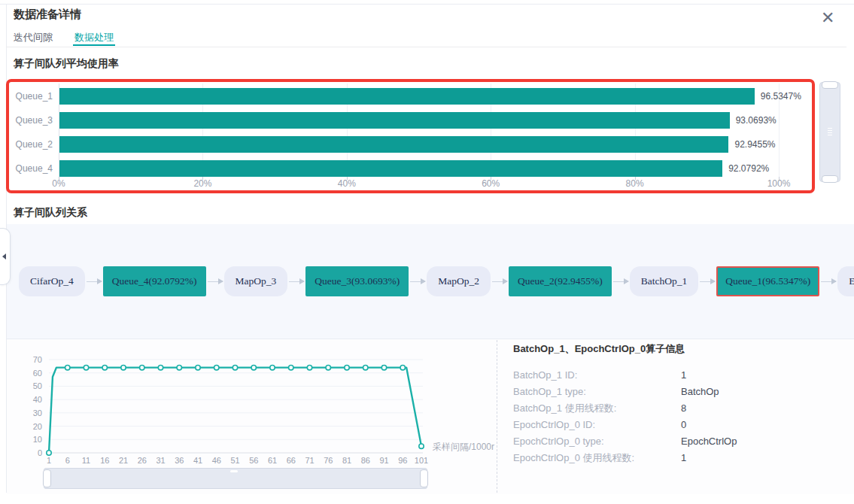 This screenshot has height=504, width=854. I want to click on flow-node-MapOp_3: MapOp_3, so click(256, 281).